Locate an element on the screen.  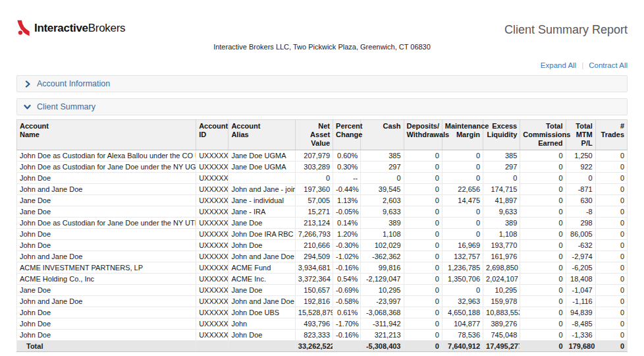
column-header: Account Name is located at coordinates (107, 135).